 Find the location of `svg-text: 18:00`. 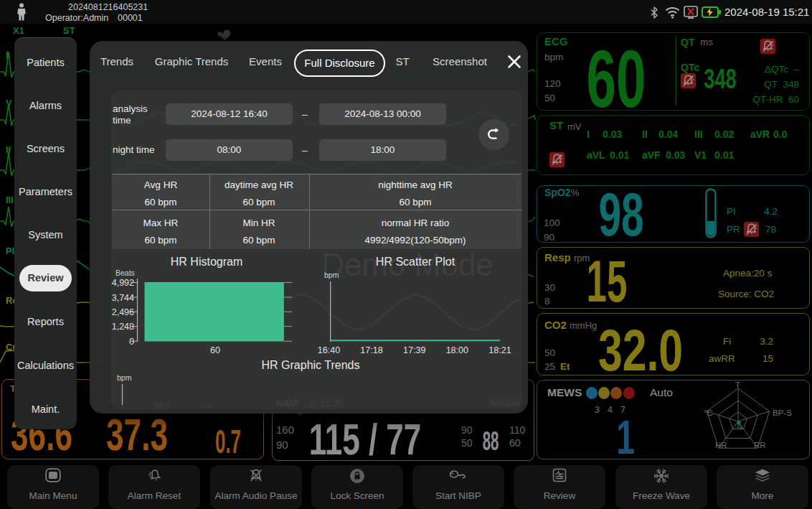

svg-text: 18:00 is located at coordinates (458, 350).